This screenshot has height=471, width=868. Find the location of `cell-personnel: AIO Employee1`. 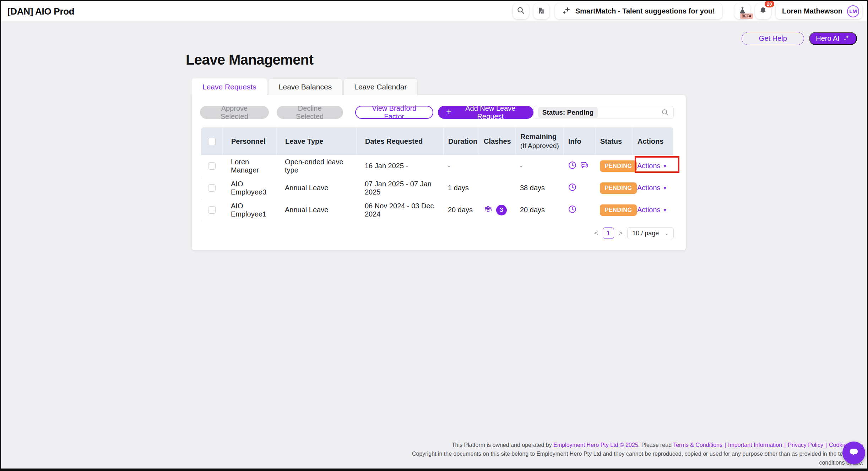

cell-personnel: AIO Employee1 is located at coordinates (249, 210).